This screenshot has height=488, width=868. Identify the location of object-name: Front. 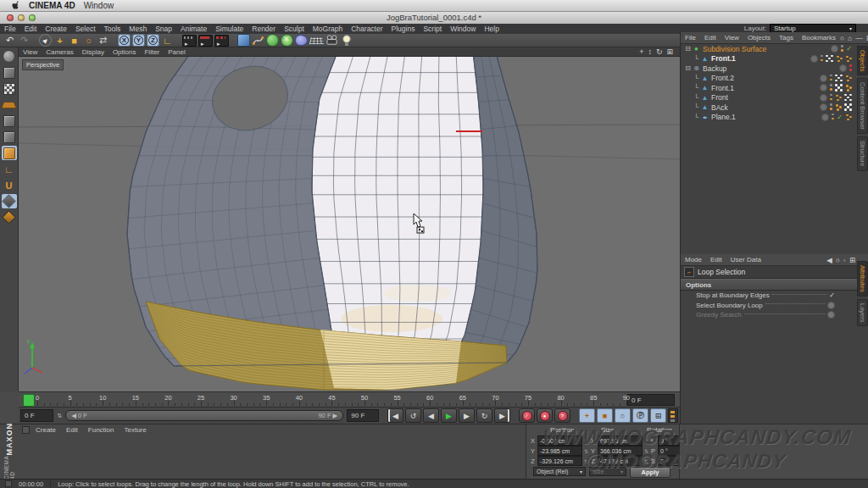
(720, 97).